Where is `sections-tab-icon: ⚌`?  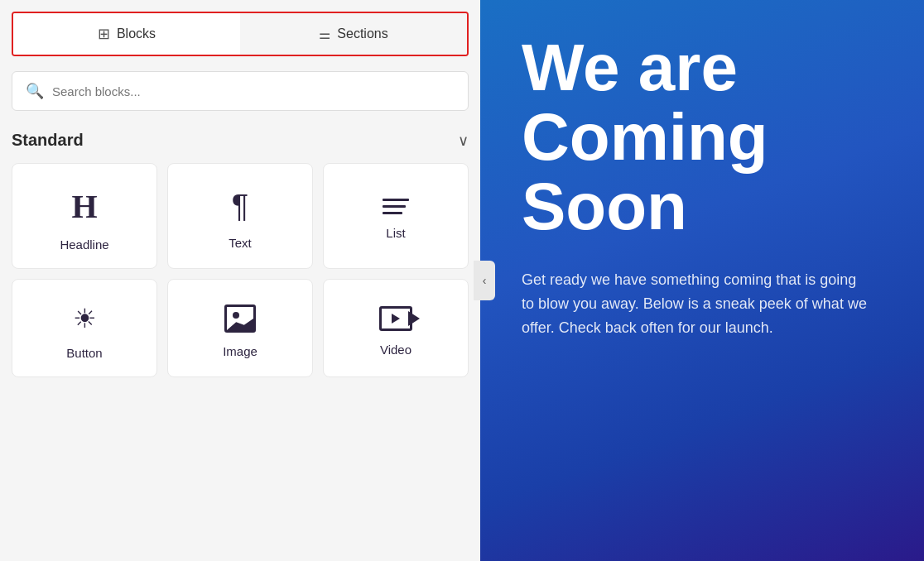
sections-tab-icon: ⚌ is located at coordinates (325, 35).